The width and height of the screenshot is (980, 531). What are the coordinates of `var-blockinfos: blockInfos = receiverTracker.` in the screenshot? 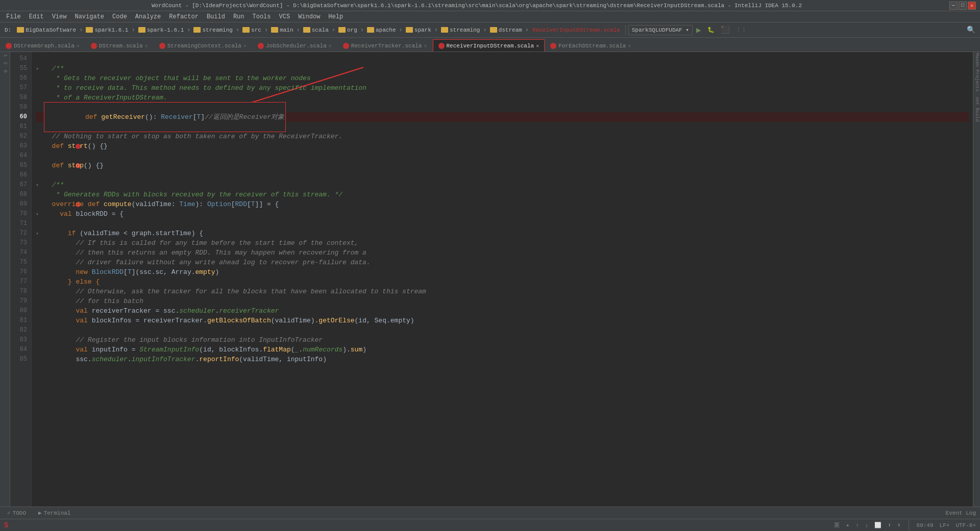 It's located at (150, 320).